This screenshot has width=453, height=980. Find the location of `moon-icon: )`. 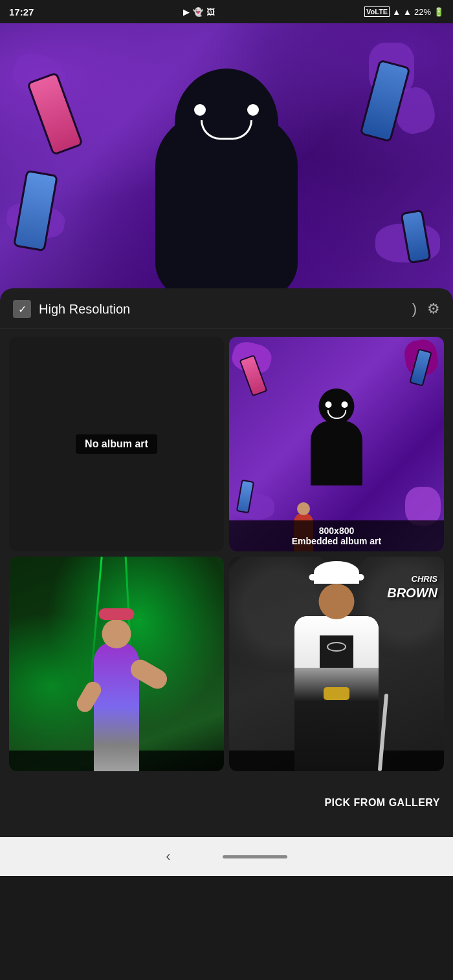

moon-icon: ) is located at coordinates (414, 309).